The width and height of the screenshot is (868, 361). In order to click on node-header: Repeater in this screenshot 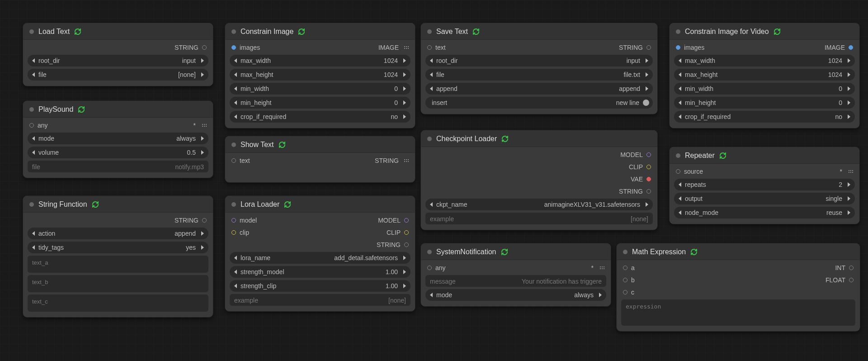, I will do `click(764, 156)`.